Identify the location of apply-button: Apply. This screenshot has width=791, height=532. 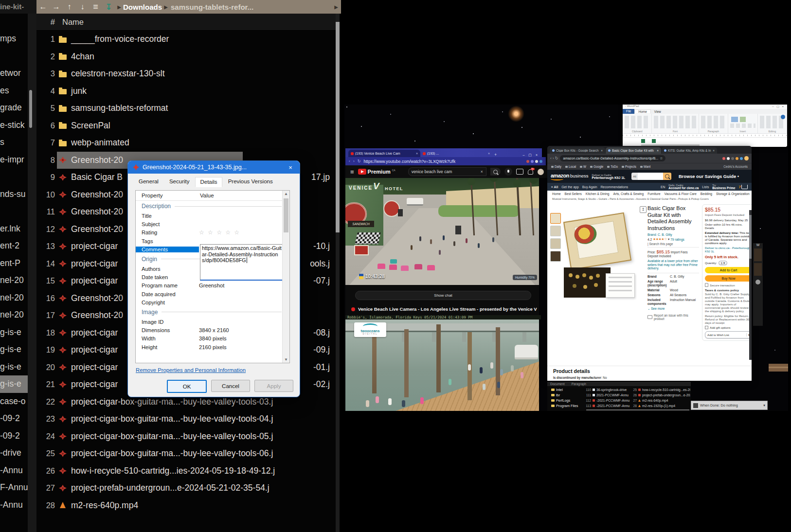
(274, 386).